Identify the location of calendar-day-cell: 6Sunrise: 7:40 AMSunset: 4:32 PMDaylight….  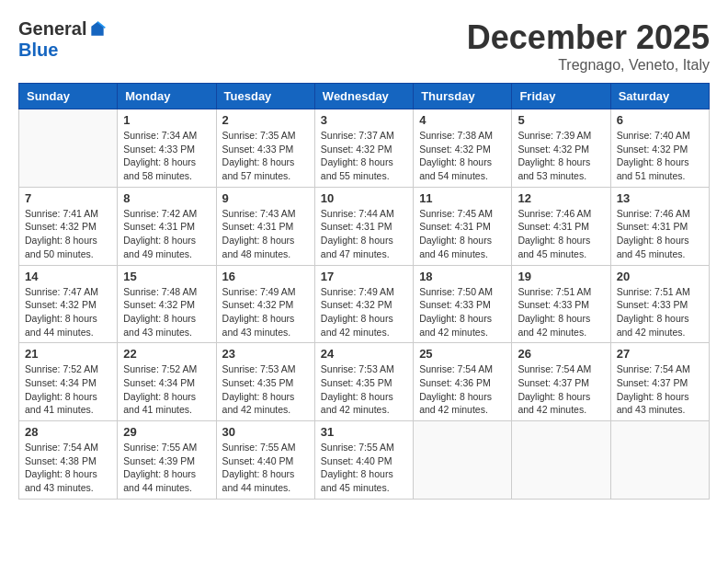
(660, 149).